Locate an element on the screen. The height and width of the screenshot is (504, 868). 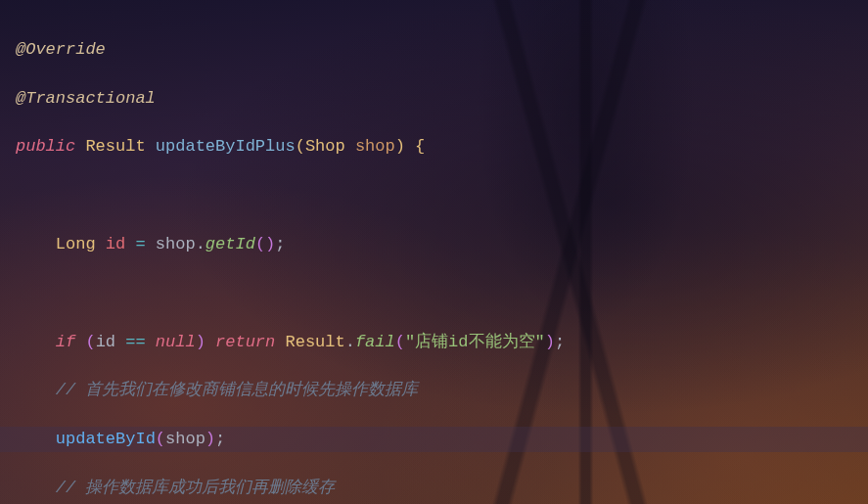
code-line: // 操作数据库成功后我们再删除缓存 is located at coordinates (434, 488).